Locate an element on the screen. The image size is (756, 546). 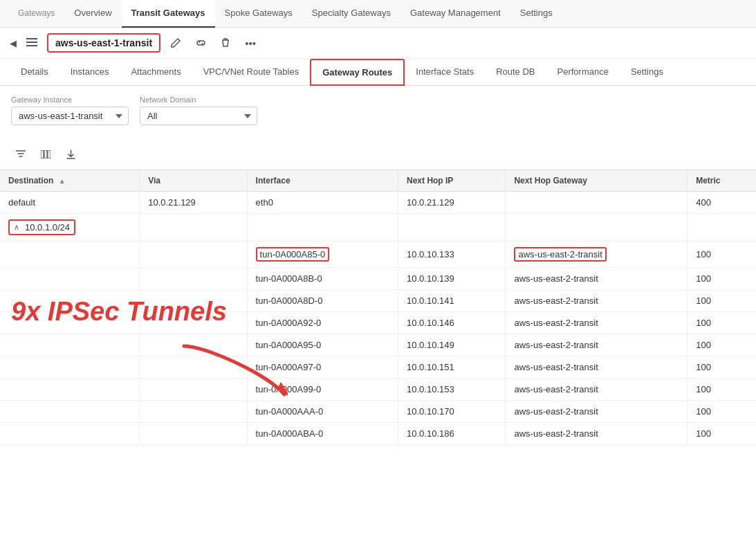
expand-icon: ∧ is located at coordinates (17, 227).